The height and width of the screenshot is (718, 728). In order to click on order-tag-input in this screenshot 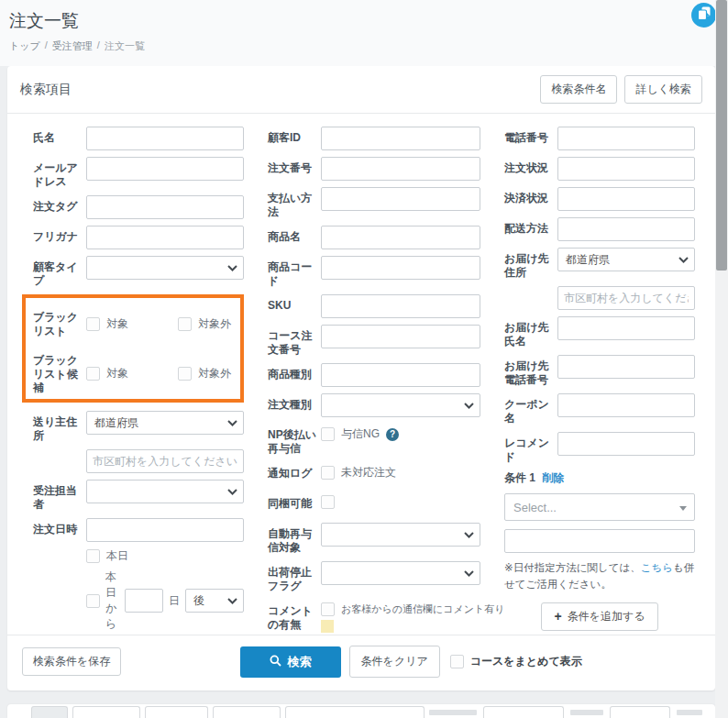, I will do `click(165, 207)`.